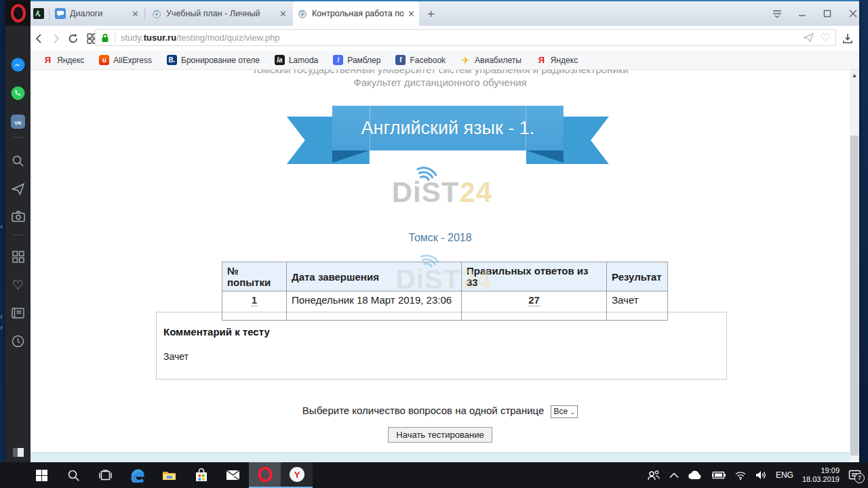 The height and width of the screenshot is (488, 868). Describe the element at coordinates (99, 14) in the screenshot. I see `tab-title: Диалоги` at that location.